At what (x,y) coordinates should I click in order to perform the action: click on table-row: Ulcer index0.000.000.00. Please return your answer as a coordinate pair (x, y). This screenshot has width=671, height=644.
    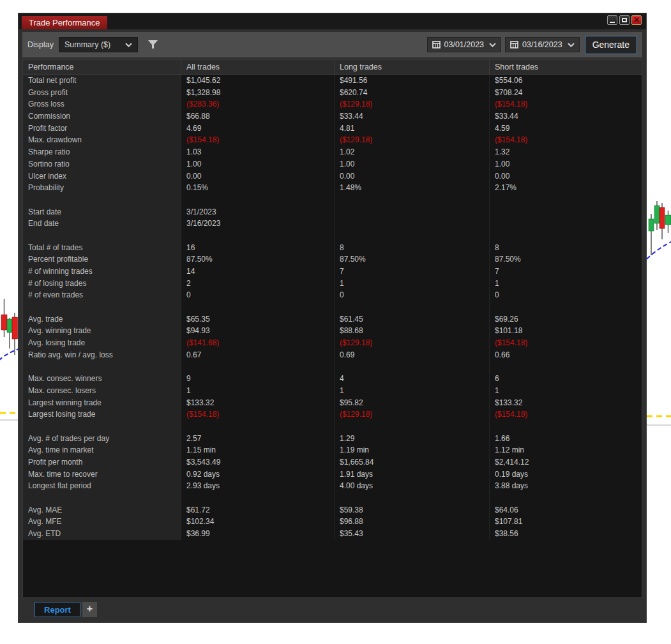
    Looking at the image, I should click on (332, 176).